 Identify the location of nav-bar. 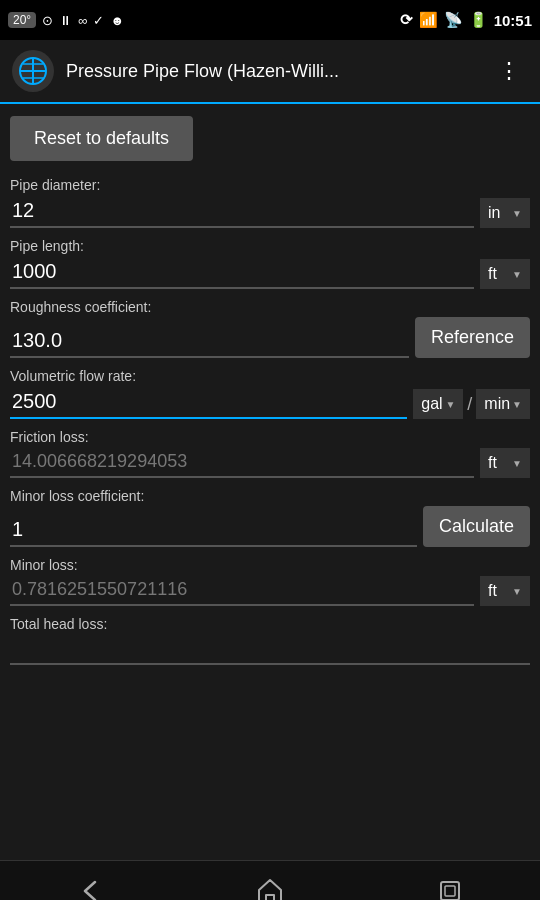
(270, 880).